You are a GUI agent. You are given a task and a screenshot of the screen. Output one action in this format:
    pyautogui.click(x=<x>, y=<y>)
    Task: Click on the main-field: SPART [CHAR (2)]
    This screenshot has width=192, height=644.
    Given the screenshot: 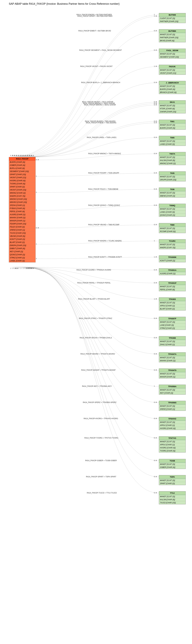 What is the action you would take?
    pyautogui.click(x=22, y=187)
    